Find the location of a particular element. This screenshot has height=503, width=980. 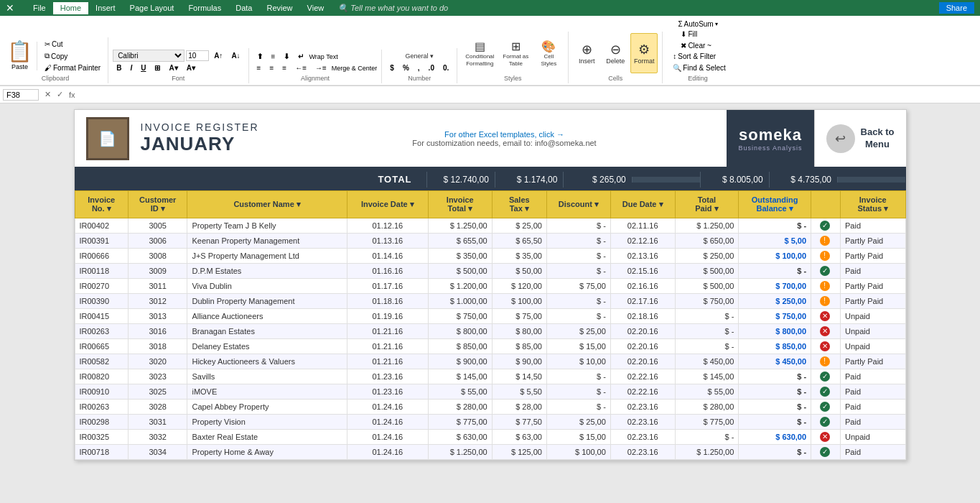

fill-button: ⬇ Fill is located at coordinates (698, 34).